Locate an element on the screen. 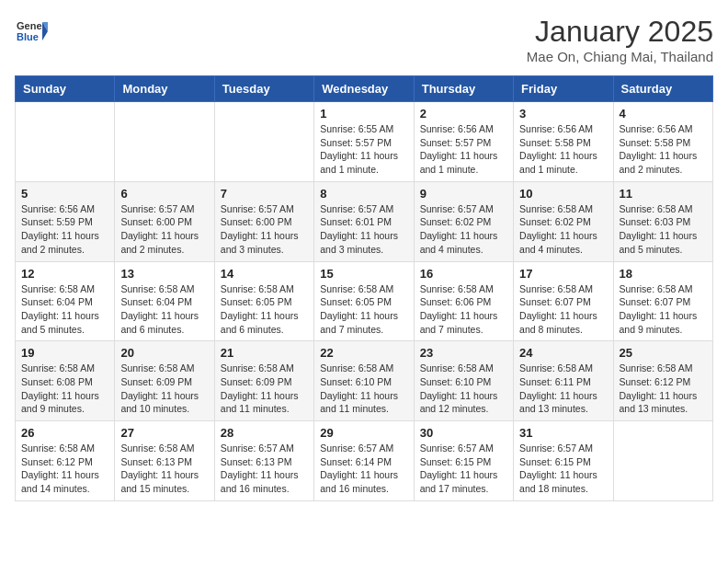 The image size is (728, 563). day-number: 17 is located at coordinates (563, 274).